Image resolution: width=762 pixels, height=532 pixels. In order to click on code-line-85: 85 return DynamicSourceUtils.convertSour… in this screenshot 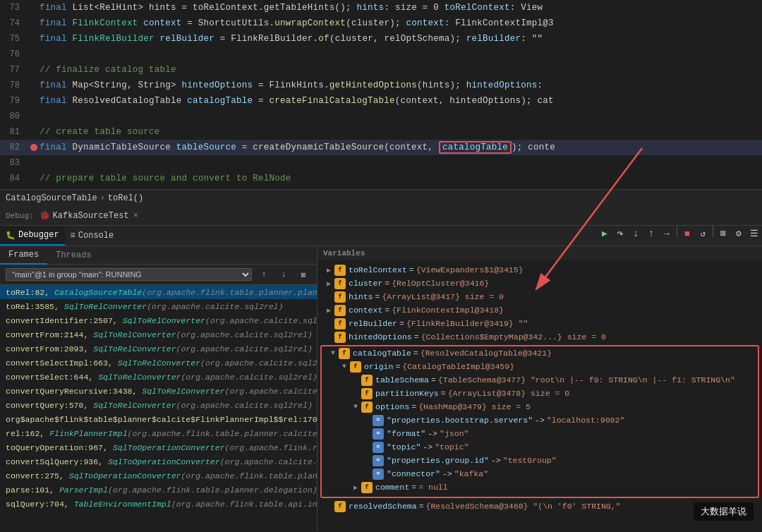, I will do `click(381, 188)`.